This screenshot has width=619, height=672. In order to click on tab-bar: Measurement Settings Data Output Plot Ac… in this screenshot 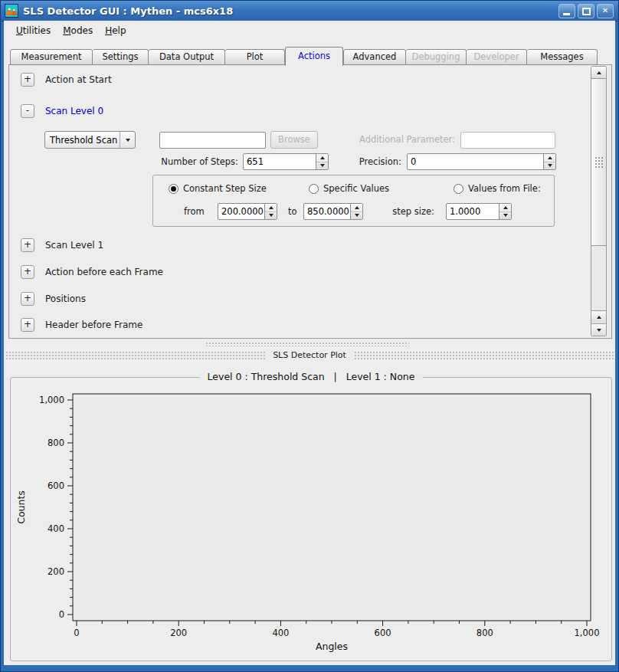, I will do `click(303, 56)`.